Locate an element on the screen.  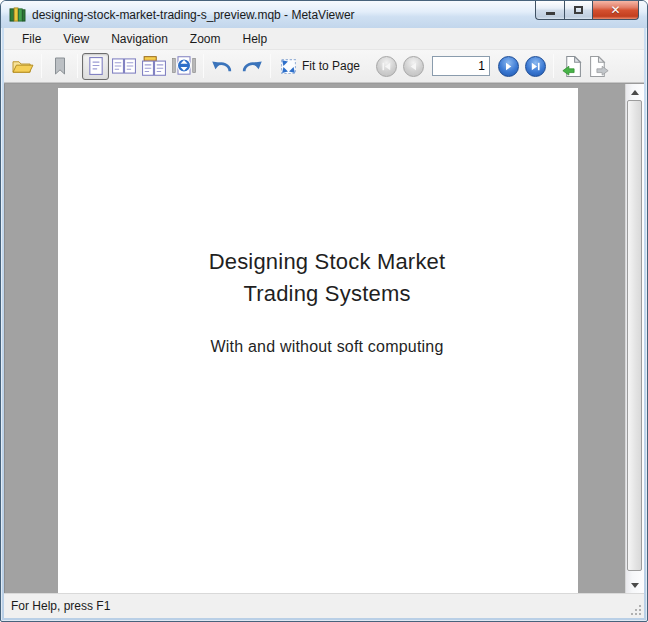
last-page-button is located at coordinates (536, 66).